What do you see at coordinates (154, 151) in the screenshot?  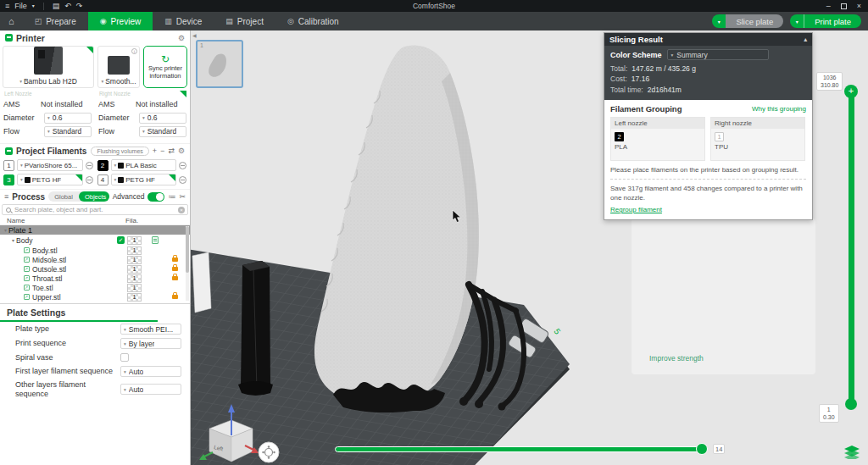 I see `add-filament-icon: +` at bounding box center [154, 151].